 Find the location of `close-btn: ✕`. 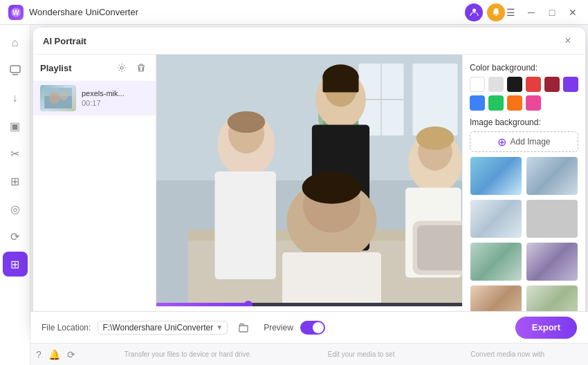

close-btn: ✕ is located at coordinates (573, 12).